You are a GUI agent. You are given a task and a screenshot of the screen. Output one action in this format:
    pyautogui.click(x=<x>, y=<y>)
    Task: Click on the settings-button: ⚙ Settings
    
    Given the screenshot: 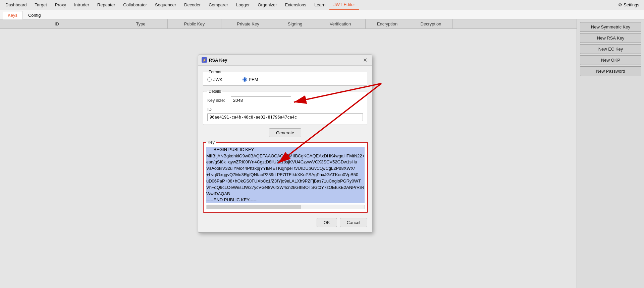 What is the action you would take?
    pyautogui.click(x=629, y=5)
    